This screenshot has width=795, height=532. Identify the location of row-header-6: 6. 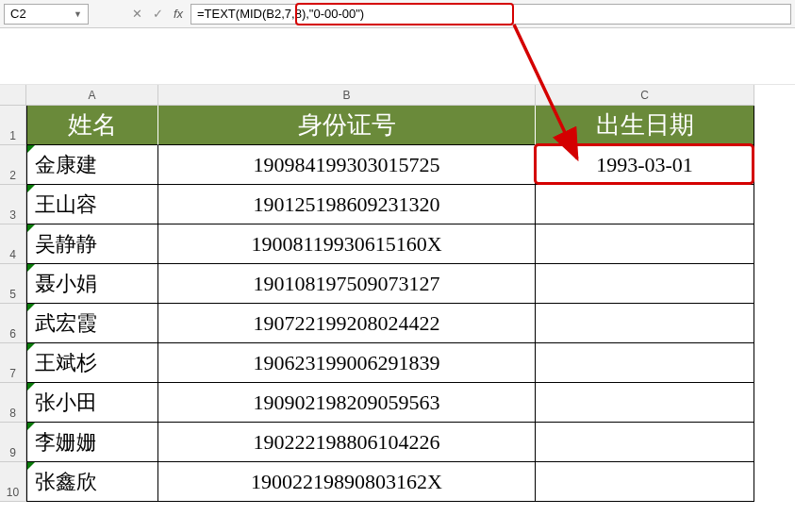
(13, 324).